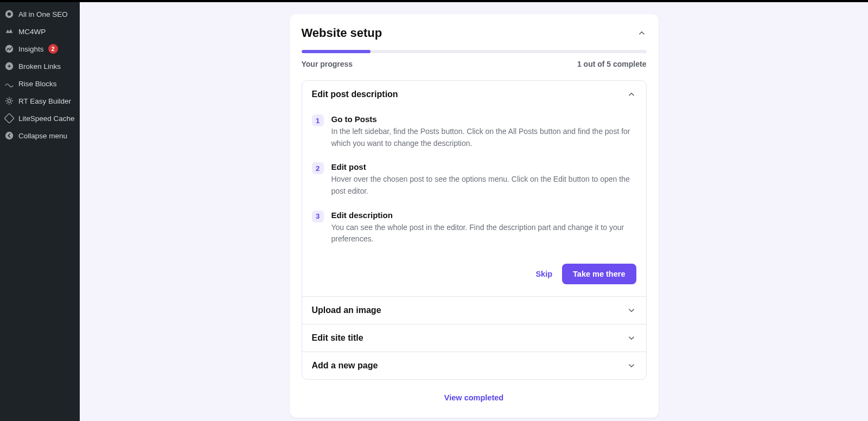  I want to click on step-2: 2 Edit post Hover over the chosen post t…, so click(474, 182).